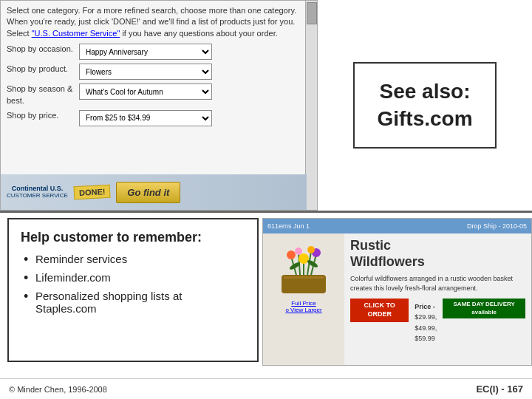 The height and width of the screenshot is (399, 532). I want to click on page-reference: EC(I) - 167, so click(499, 389).